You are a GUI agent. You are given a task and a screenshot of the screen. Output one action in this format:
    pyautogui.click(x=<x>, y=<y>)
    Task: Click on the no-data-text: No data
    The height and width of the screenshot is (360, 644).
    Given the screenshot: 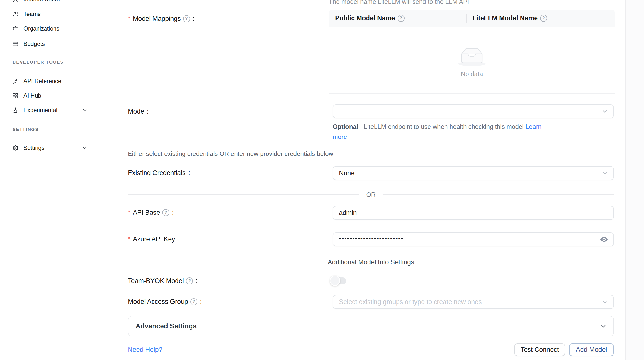 What is the action you would take?
    pyautogui.click(x=472, y=74)
    